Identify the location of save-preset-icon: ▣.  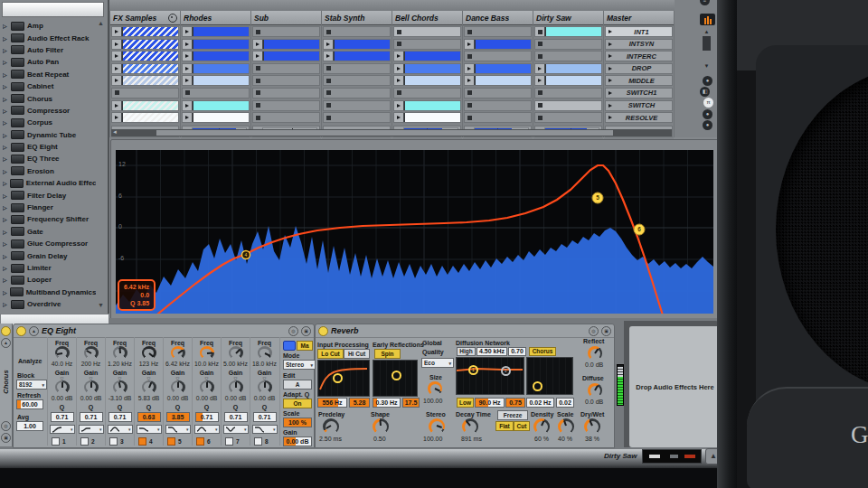
(306, 331).